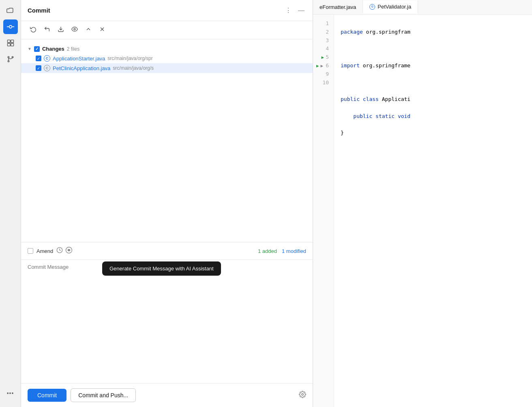 This screenshot has height=407, width=532. What do you see at coordinates (60, 251) in the screenshot?
I see `history-button` at bounding box center [60, 251].